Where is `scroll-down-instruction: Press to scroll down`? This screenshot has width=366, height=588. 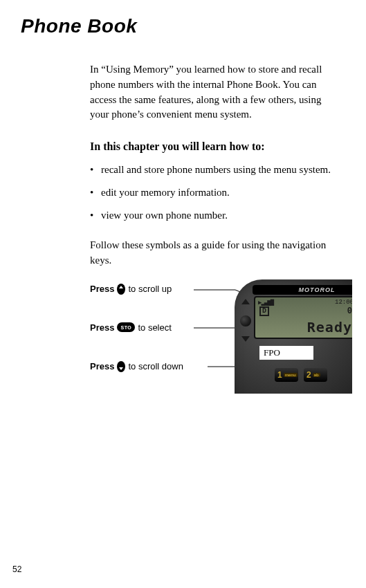 scroll-down-instruction: Press to scroll down is located at coordinates (137, 367).